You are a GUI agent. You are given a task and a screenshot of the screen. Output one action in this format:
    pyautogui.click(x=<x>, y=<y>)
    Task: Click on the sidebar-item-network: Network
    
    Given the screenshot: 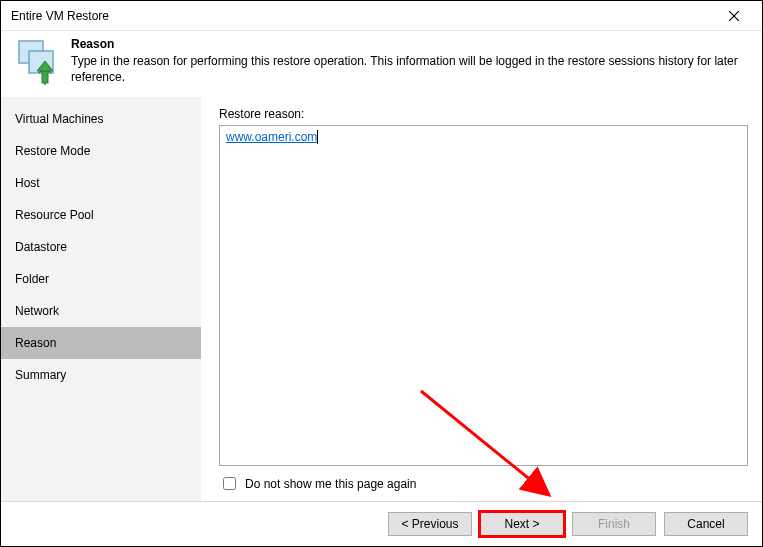 What is the action you would take?
    pyautogui.click(x=101, y=311)
    